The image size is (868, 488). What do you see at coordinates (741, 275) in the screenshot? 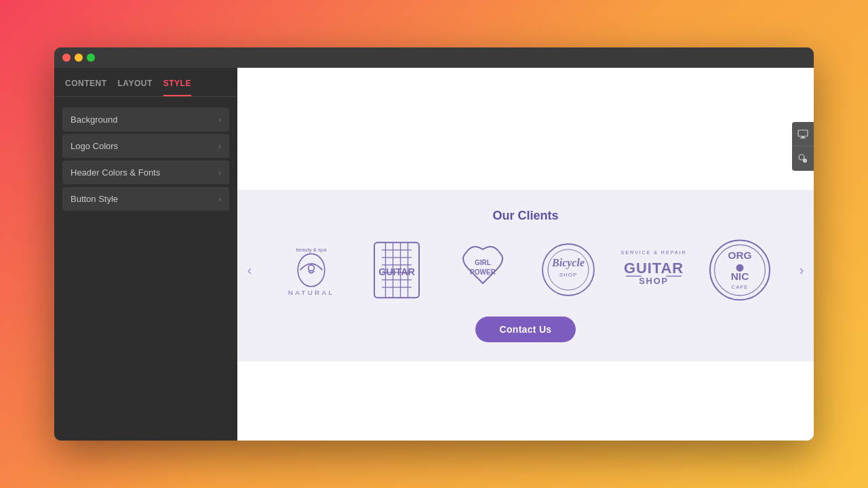
I see `svg-text: NIC` at bounding box center [741, 275].